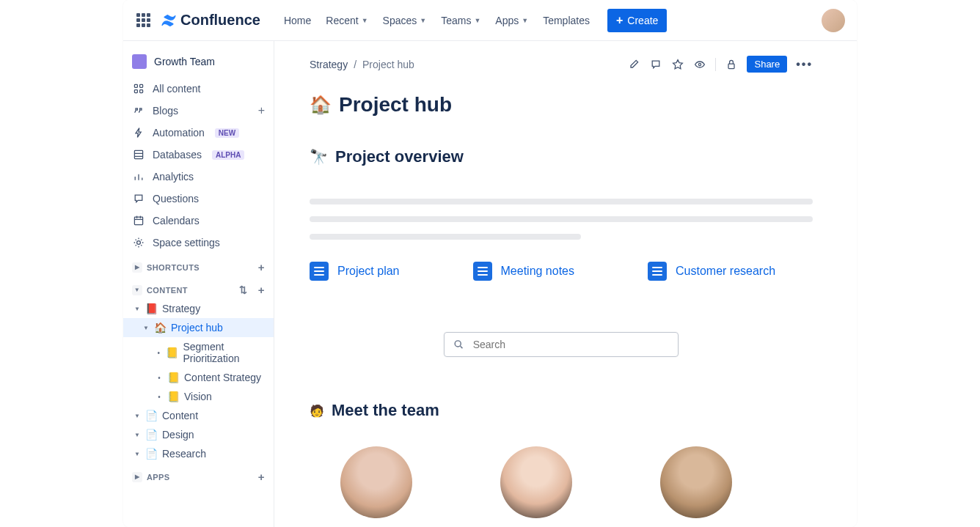  I want to click on tree-item-content-strategy: • 📒 Content Strategy, so click(198, 377).